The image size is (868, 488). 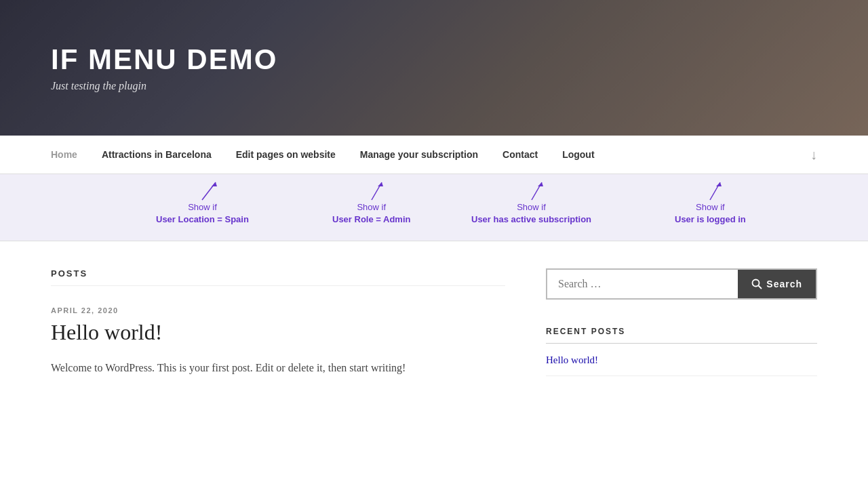 What do you see at coordinates (532, 214) in the screenshot?
I see `annotation-subscription-text: Show if User has active subscription` at bounding box center [532, 214].